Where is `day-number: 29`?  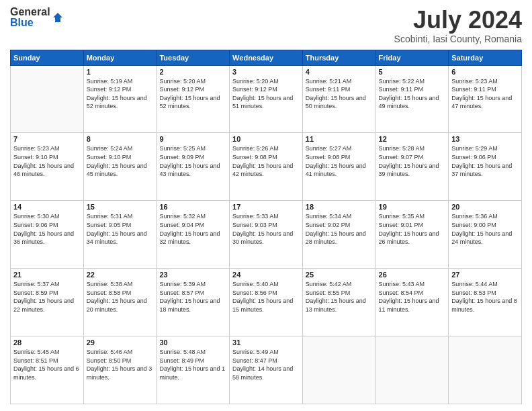 day-number: 29 is located at coordinates (120, 342).